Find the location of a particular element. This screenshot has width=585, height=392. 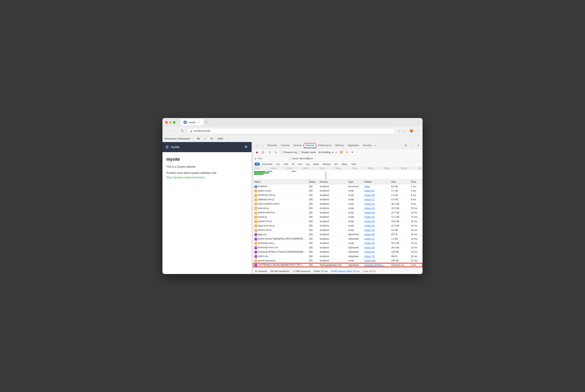

initiator-link: (index):26 is located at coordinates (370, 195).